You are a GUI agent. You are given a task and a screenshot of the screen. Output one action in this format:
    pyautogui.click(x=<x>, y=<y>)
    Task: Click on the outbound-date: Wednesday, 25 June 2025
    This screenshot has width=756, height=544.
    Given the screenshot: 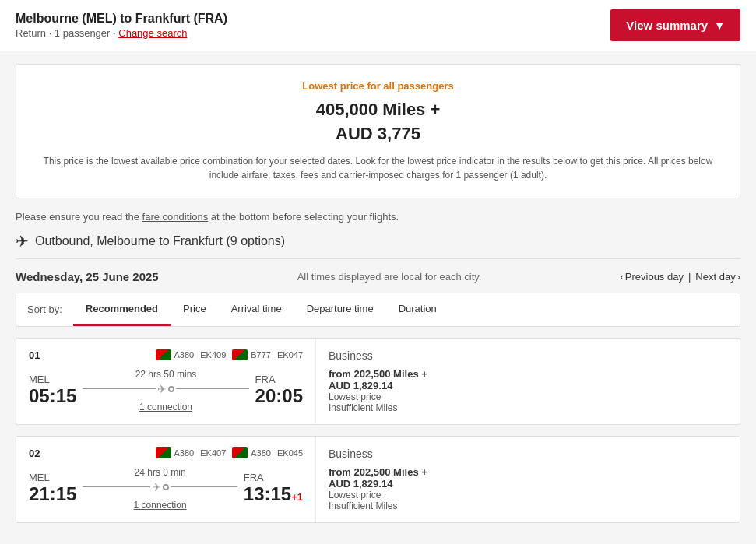 What is the action you would take?
    pyautogui.click(x=87, y=277)
    